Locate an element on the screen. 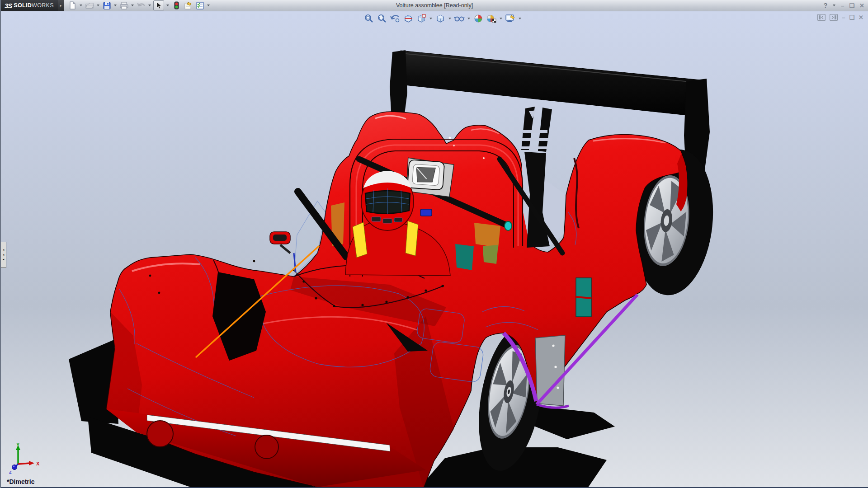  doc-restore-button: ❏ is located at coordinates (852, 17).